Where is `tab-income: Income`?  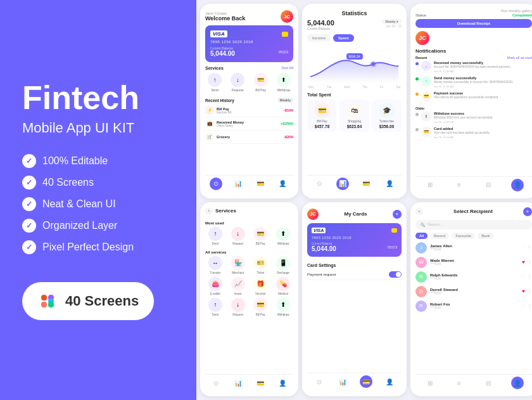 tab-income: Income is located at coordinates (319, 38).